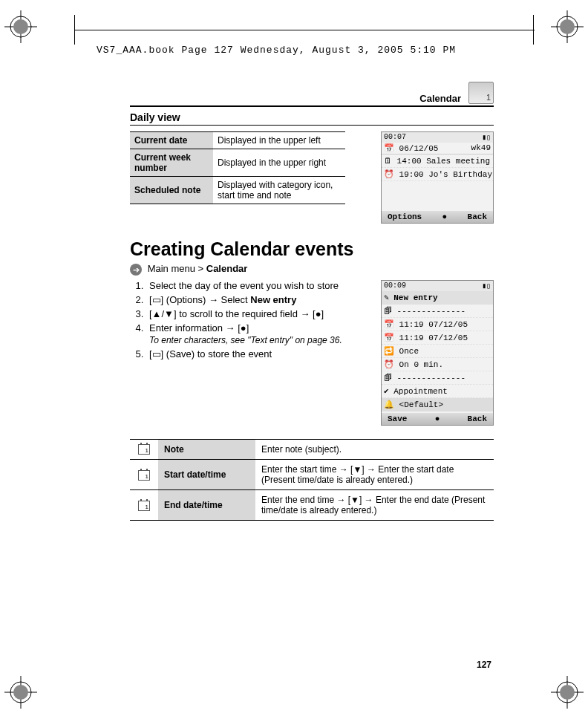  I want to click on cell-label: Start date/time, so click(206, 475).